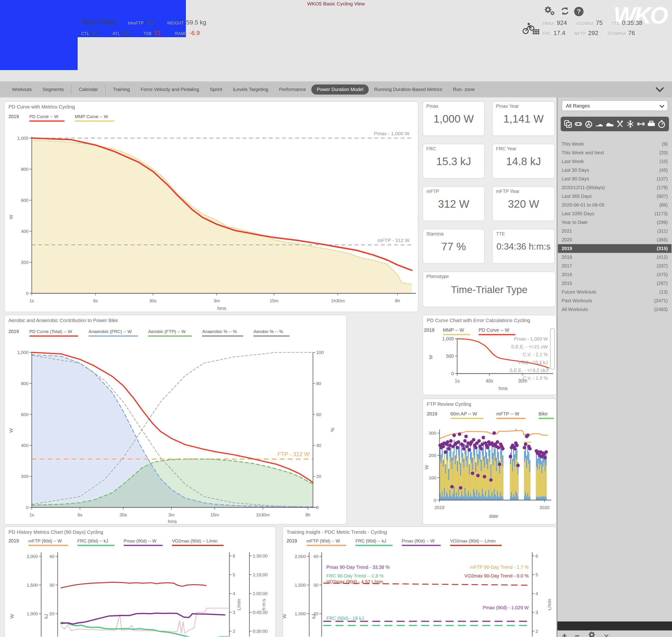 This screenshot has height=637, width=672. I want to click on range-item-last-365-days: Last 365 Days(607), so click(615, 196).